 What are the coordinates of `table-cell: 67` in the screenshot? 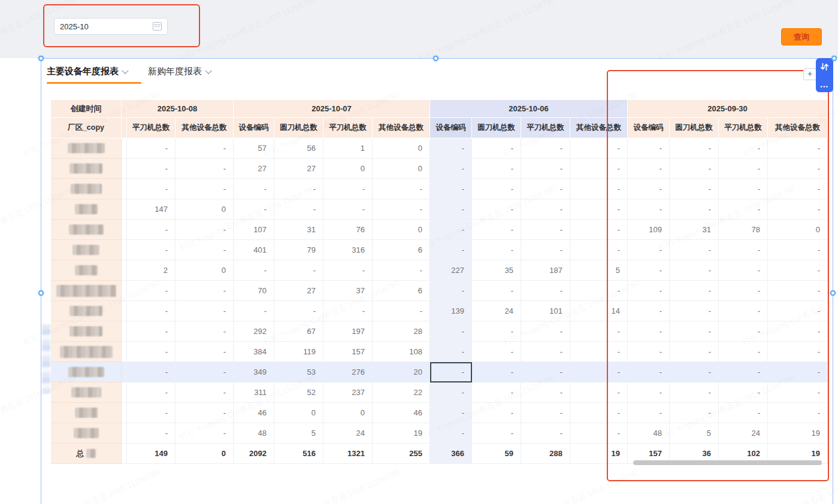 It's located at (299, 332).